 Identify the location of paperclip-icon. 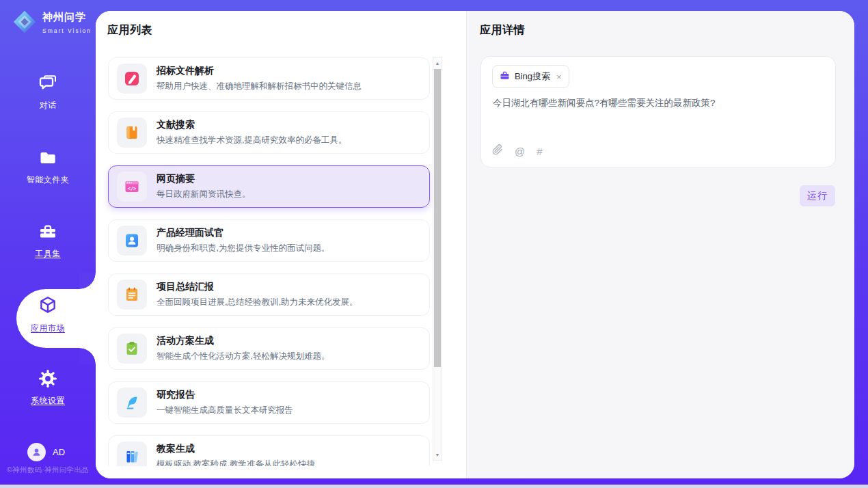
(498, 151).